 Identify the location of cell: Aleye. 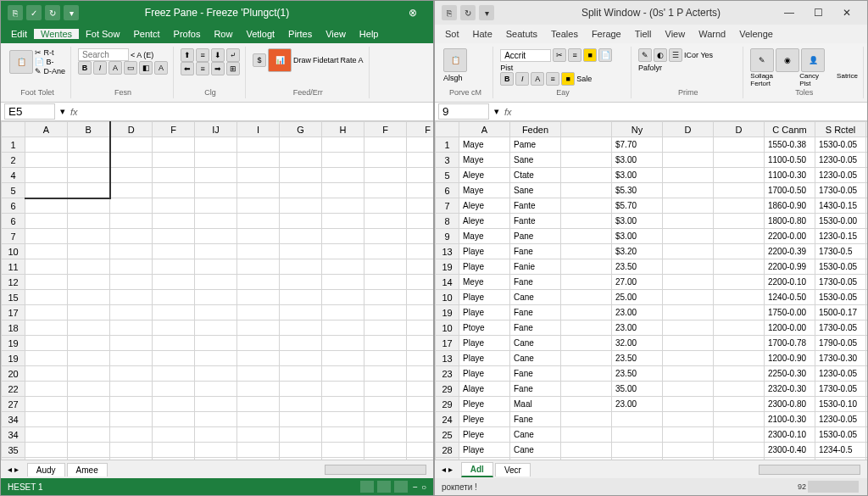
(485, 176).